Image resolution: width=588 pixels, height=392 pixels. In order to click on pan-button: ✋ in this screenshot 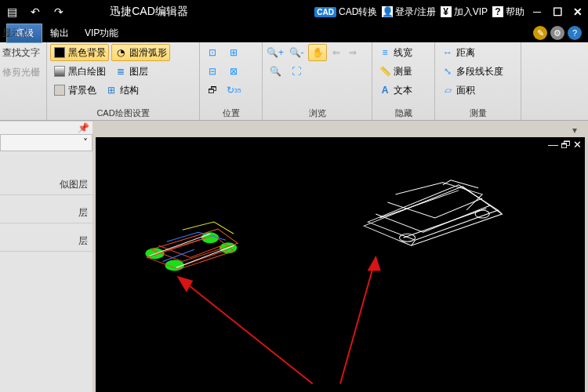, I will do `click(318, 53)`.